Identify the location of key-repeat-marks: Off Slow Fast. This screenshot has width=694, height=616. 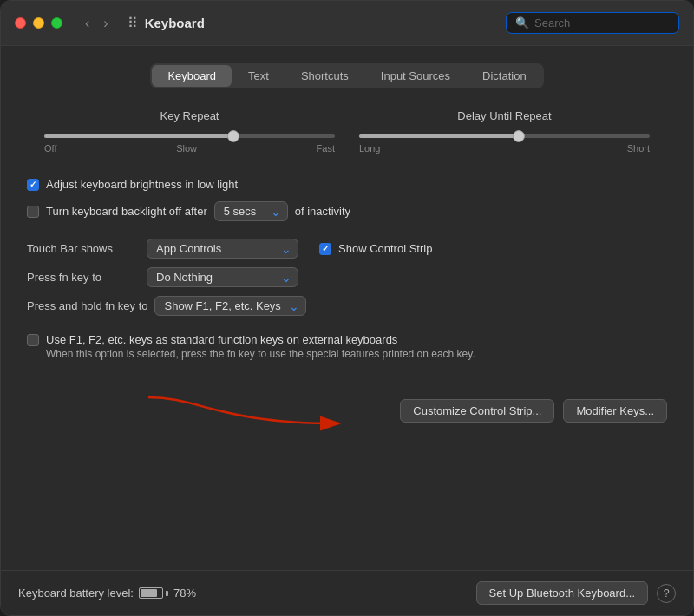
(189, 148).